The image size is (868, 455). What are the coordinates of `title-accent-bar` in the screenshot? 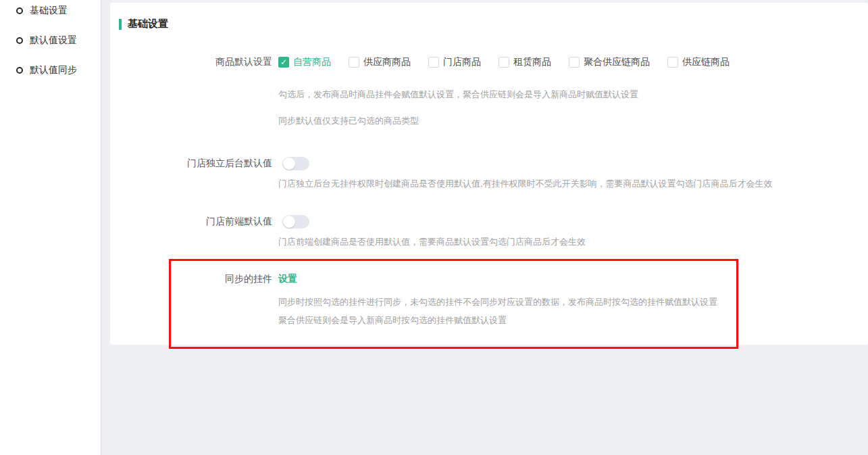 It's located at (120, 24).